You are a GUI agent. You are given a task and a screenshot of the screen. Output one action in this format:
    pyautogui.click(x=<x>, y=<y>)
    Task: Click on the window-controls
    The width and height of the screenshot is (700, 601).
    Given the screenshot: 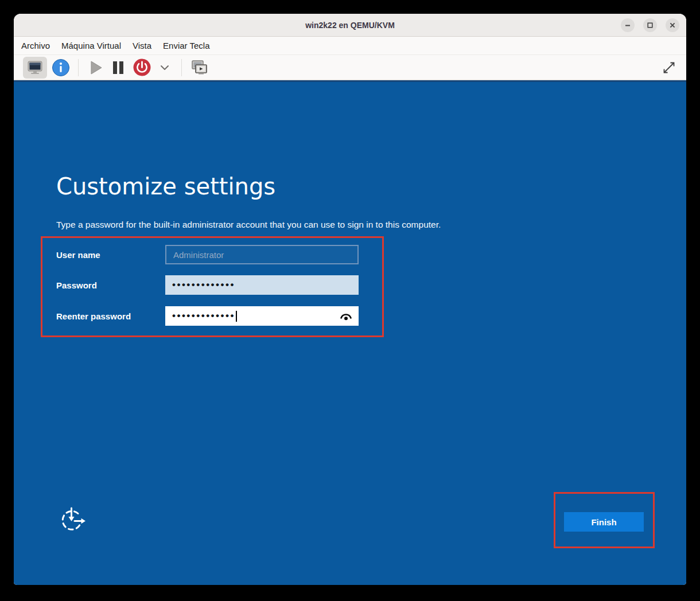 What is the action you would take?
    pyautogui.click(x=650, y=25)
    